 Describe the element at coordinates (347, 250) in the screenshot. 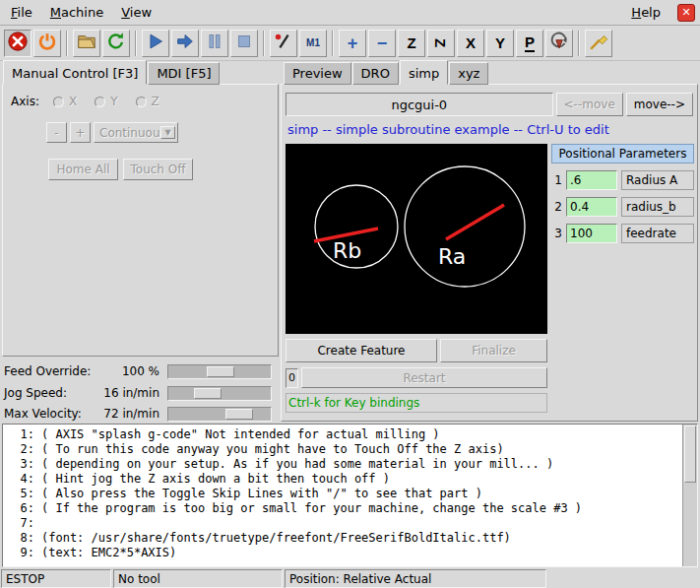

I see `radius-b-label: Rb` at that location.